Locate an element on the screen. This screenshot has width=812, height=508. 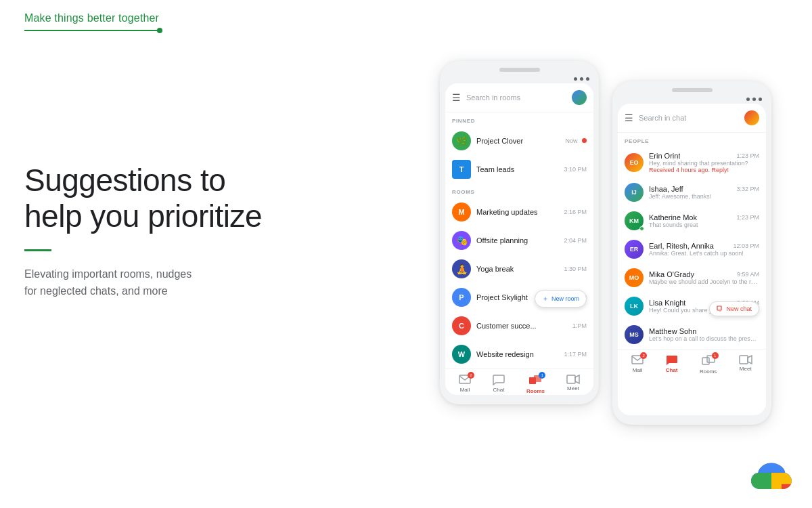
room-avatar: C is located at coordinates (461, 326).